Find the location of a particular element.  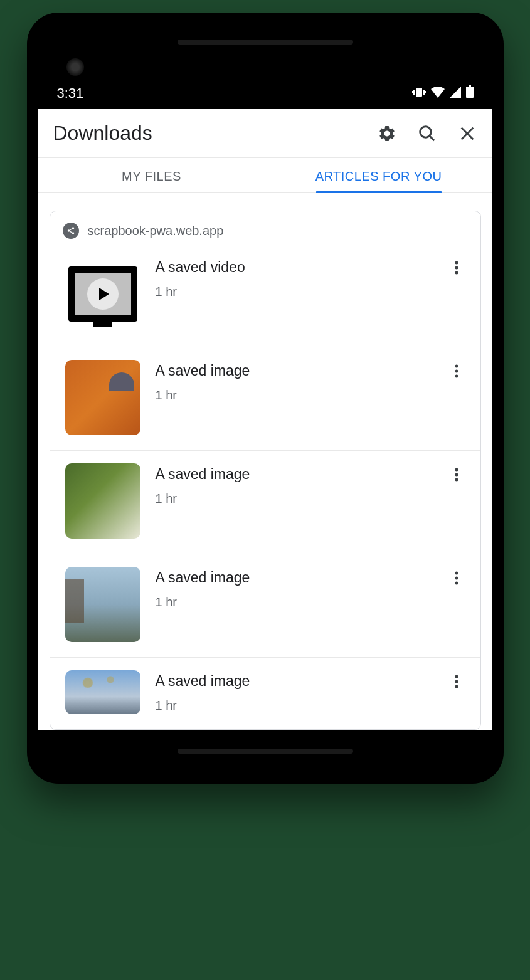

battery-icon is located at coordinates (470, 93).